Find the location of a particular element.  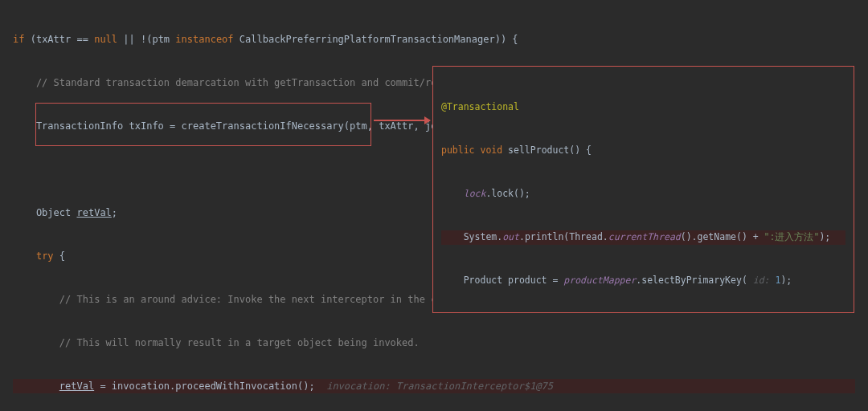

code-line: // This will normally result in a target… is located at coordinates (434, 343).